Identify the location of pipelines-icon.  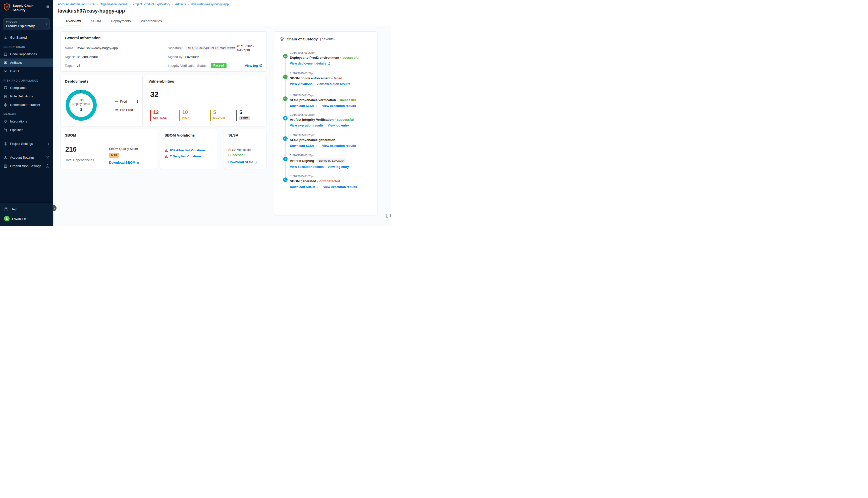
(5, 130).